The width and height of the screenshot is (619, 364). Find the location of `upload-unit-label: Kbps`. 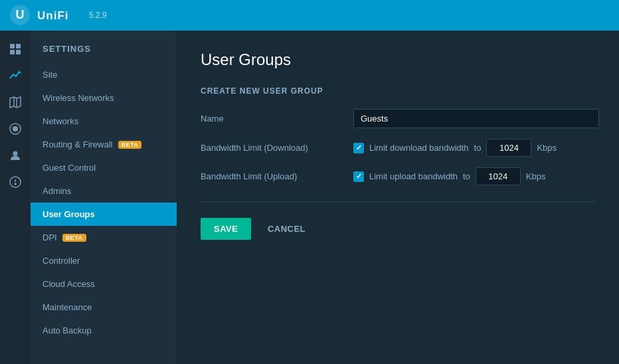

upload-unit-label: Kbps is located at coordinates (536, 177).